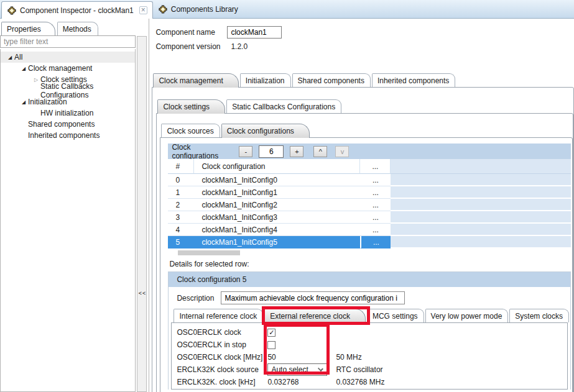 The width and height of the screenshot is (574, 392). What do you see at coordinates (414, 80) in the screenshot?
I see `tab-inherited-components: Inherited components` at bounding box center [414, 80].